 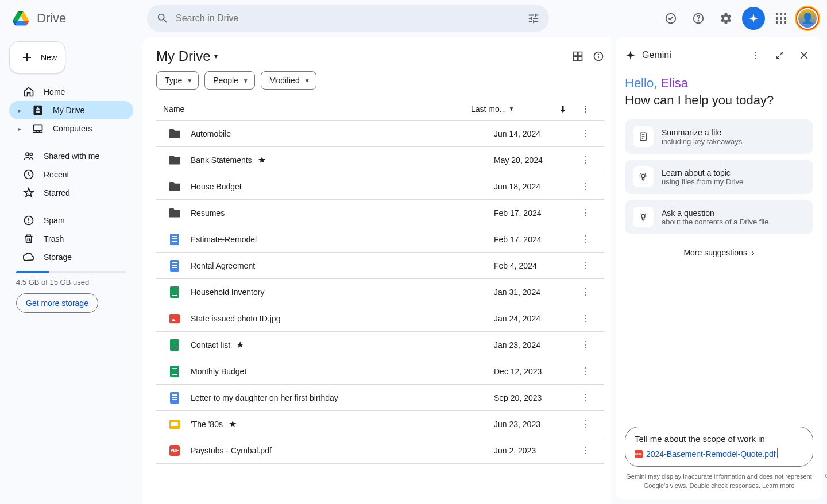 What do you see at coordinates (733, 222) in the screenshot?
I see `suggestion-subtitle: about the contents of a Drive file` at bounding box center [733, 222].